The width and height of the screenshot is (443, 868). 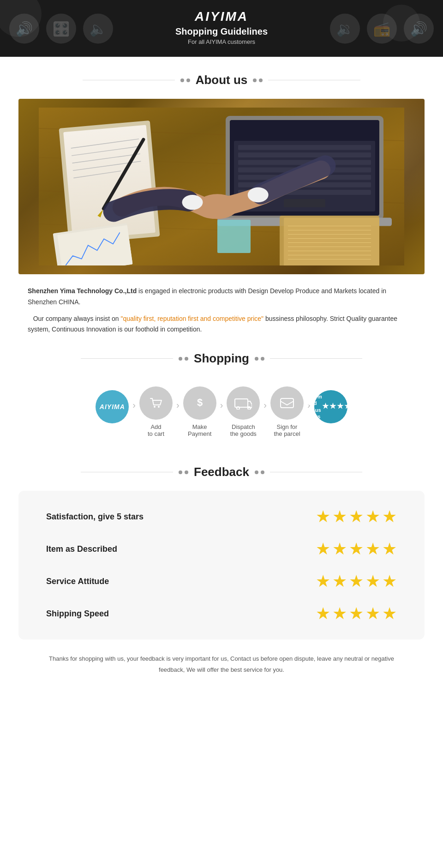 What do you see at coordinates (356, 517) in the screenshot?
I see `satisfaction-stars: ★ ★ ★ ★ ★` at bounding box center [356, 517].